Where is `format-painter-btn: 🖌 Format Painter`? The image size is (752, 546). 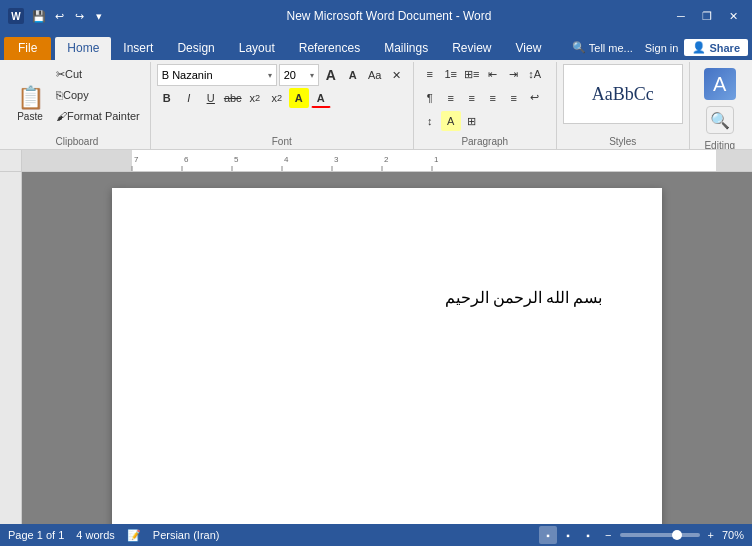
format-painter-btn: 🖌 Format Painter is located at coordinates (98, 116).